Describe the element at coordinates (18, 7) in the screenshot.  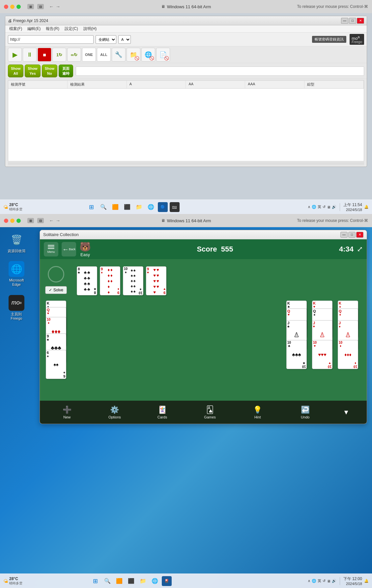
I see `maximize-button-top` at that location.